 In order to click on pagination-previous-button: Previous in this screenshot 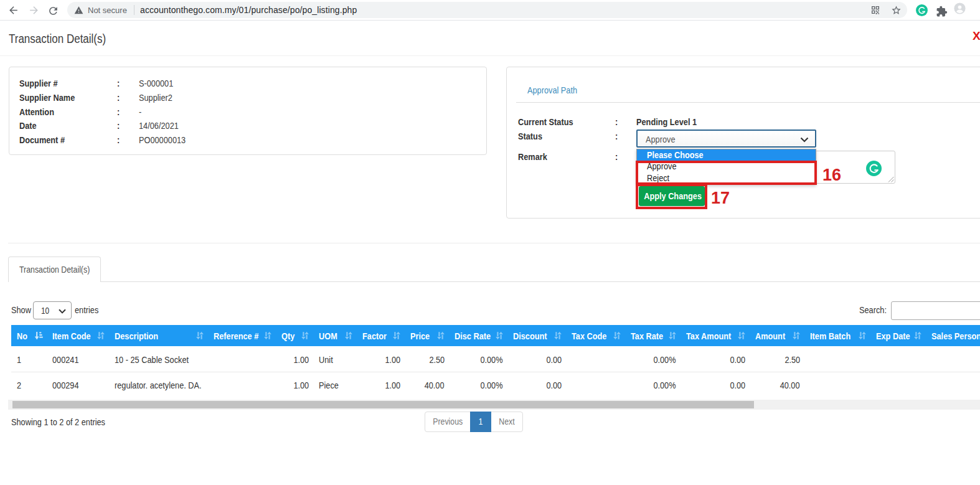, I will do `click(448, 422)`.